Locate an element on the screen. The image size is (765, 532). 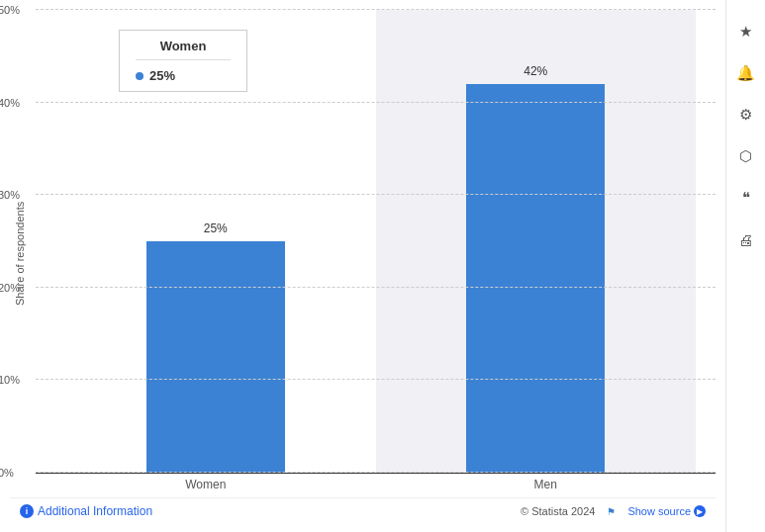
bar-value-label-men: 42% is located at coordinates (535, 71).